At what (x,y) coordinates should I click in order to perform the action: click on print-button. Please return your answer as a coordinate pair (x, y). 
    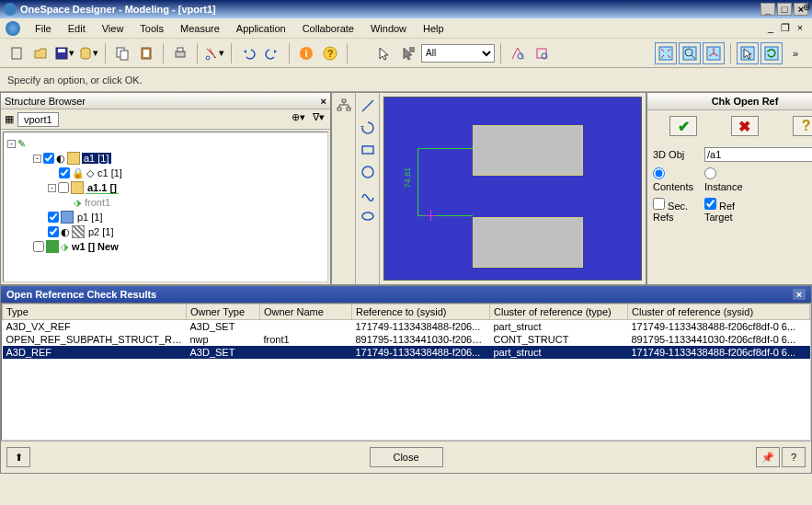
    Looking at the image, I should click on (180, 53).